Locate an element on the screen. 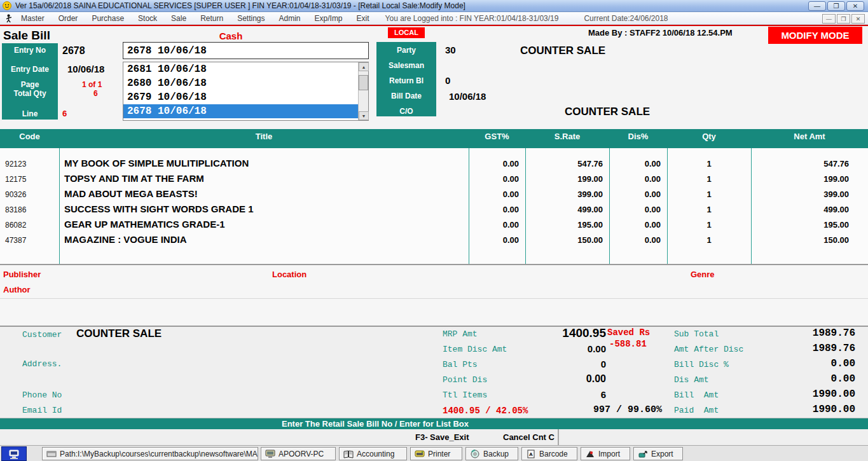 The image size is (868, 461). mdi-restore-button: ❐ is located at coordinates (843, 19).